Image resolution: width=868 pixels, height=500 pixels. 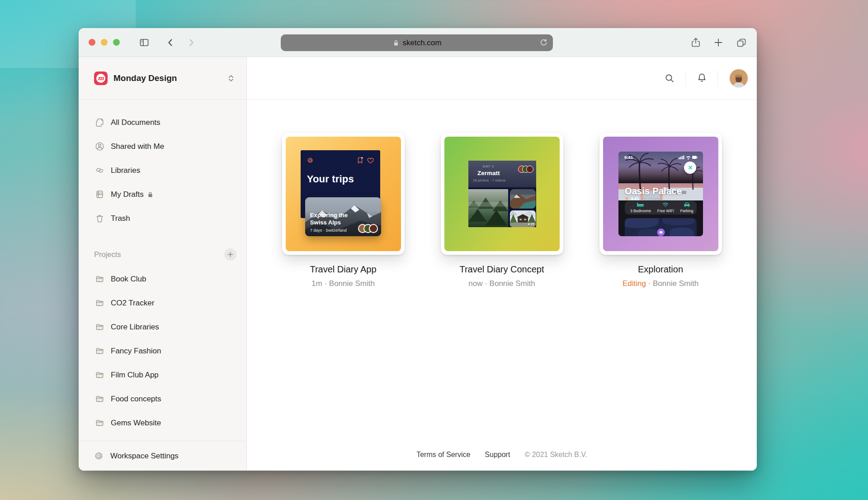 I want to click on thumb-map, so click(x=661, y=227).